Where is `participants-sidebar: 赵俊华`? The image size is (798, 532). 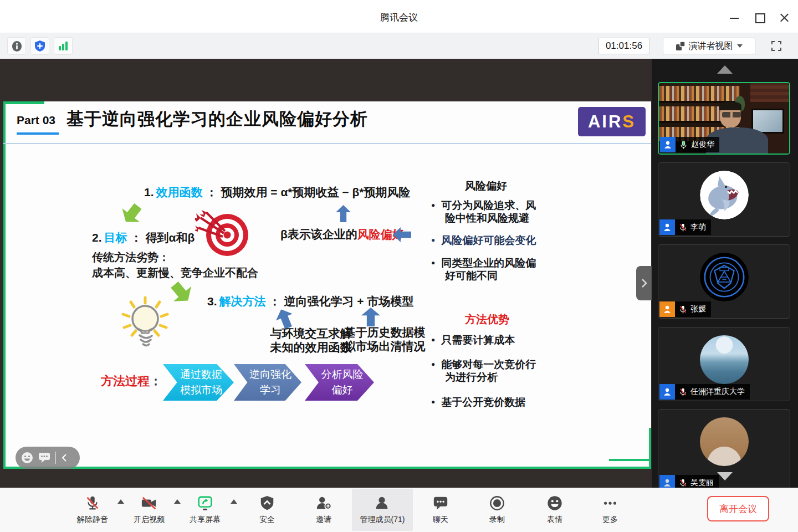 participants-sidebar: 赵俊华 is located at coordinates (725, 273).